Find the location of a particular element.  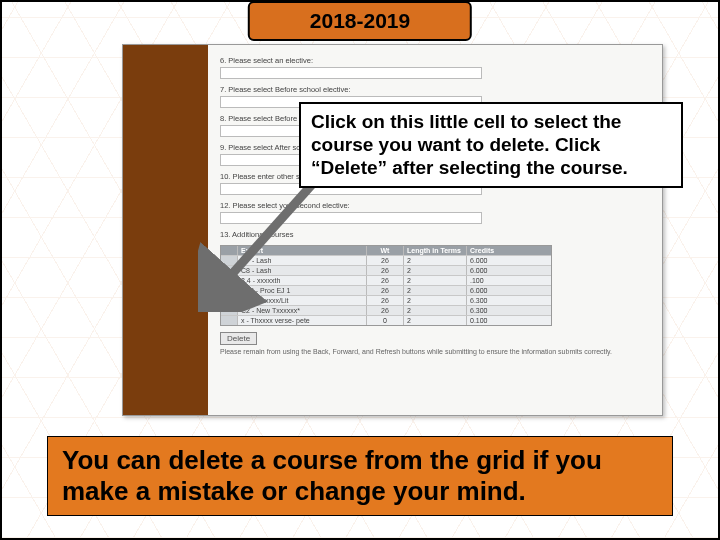

submit-hint: Please remain from using the Back, Forwa… is located at coordinates (435, 352).